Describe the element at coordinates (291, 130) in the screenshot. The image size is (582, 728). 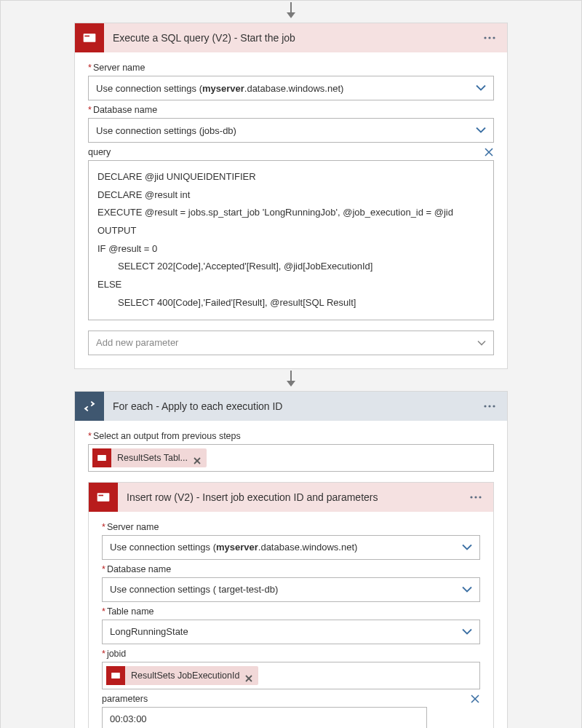
I see `database-name-select: Use connection settings (jobs-db)` at that location.